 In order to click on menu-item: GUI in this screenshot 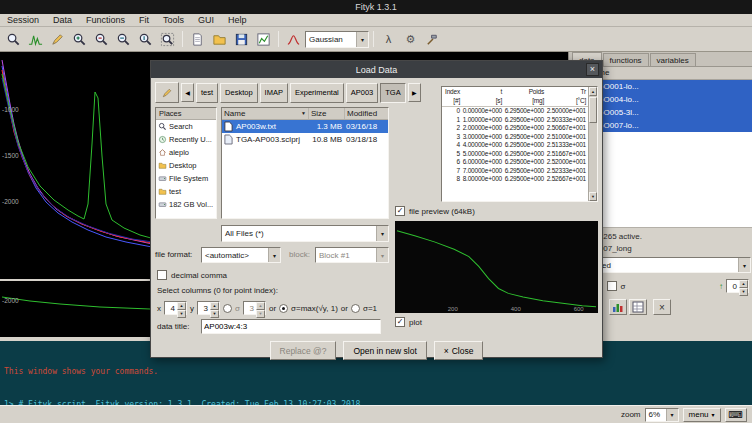, I will do `click(206, 20)`.